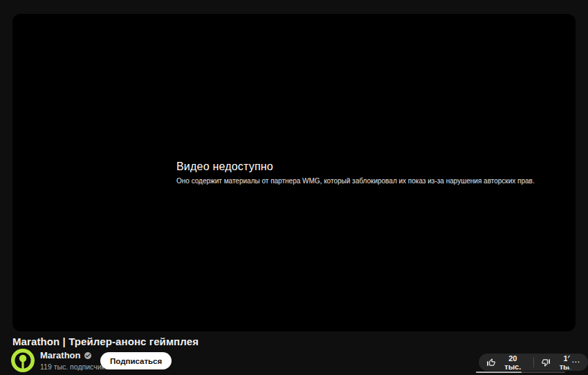 The width and height of the screenshot is (588, 375). I want to click on subscribe-button: Подписаться, so click(136, 361).